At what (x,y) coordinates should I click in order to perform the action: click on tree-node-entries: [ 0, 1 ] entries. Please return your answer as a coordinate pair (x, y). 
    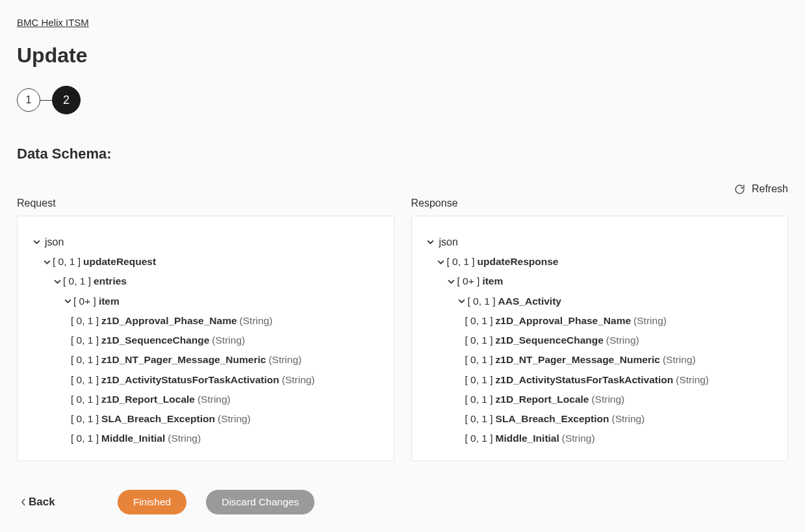
    Looking at the image, I should click on (205, 281).